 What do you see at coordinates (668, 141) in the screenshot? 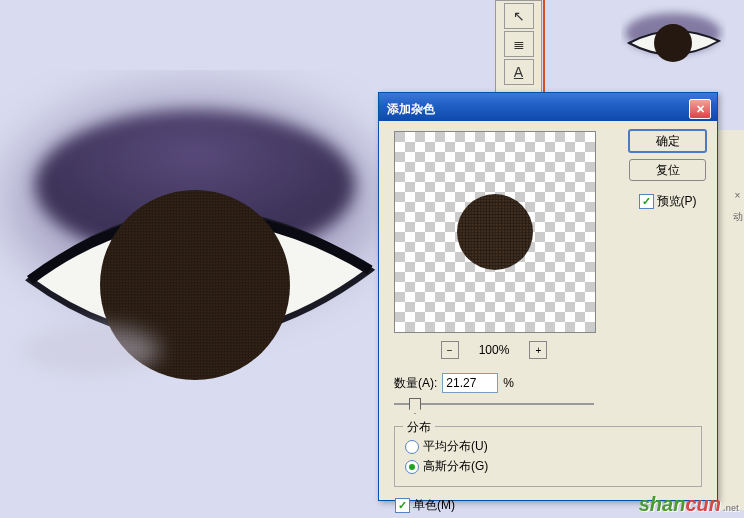
I see `ok-button: 确定` at bounding box center [668, 141].